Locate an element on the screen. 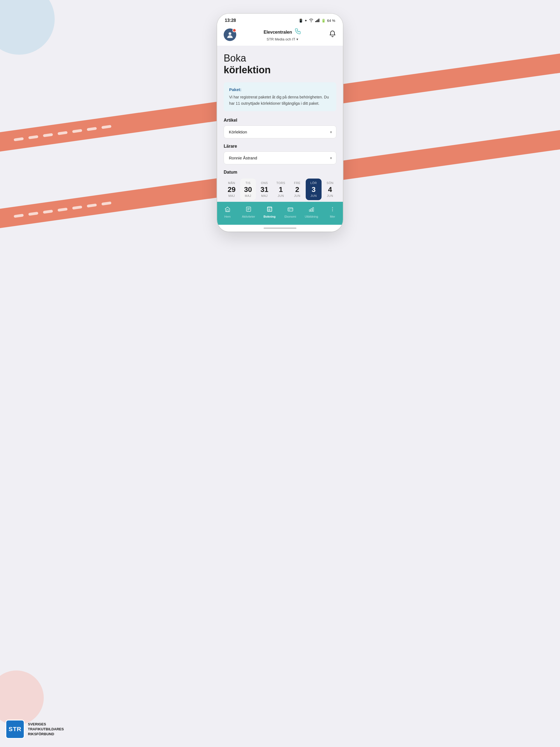 The width and height of the screenshot is (560, 747). date-num: 4 is located at coordinates (330, 190).